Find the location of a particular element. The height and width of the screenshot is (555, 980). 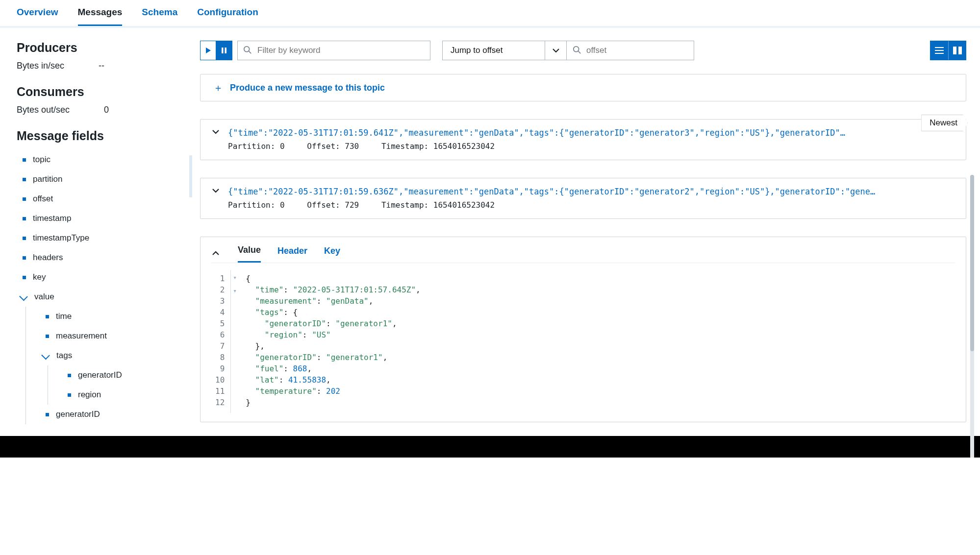

tab-overview: Overview is located at coordinates (37, 17).